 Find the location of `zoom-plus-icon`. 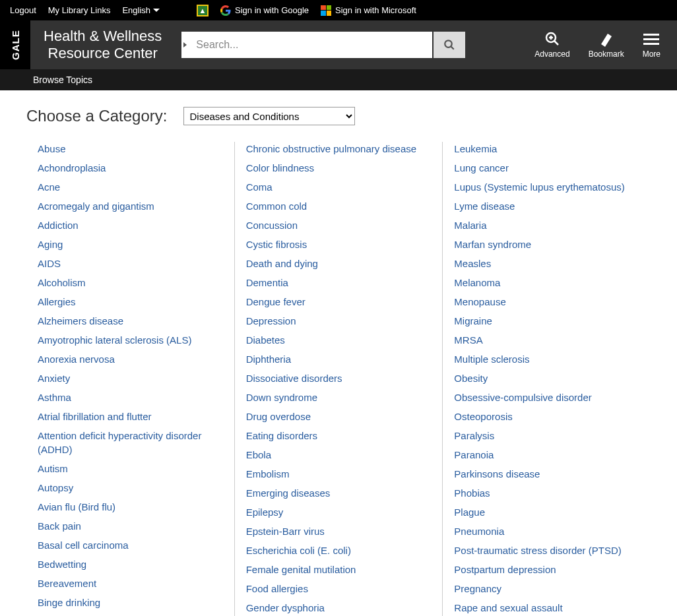

zoom-plus-icon is located at coordinates (552, 39).